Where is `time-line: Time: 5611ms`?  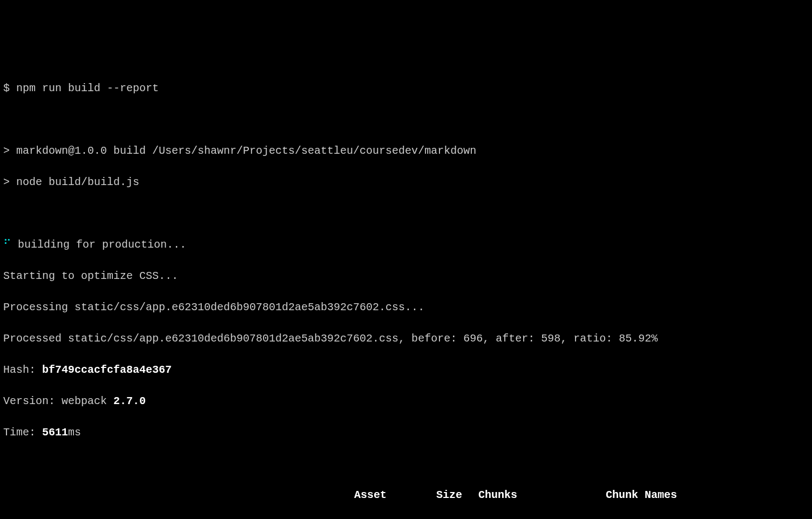
time-line: Time: 5611ms is located at coordinates (406, 433).